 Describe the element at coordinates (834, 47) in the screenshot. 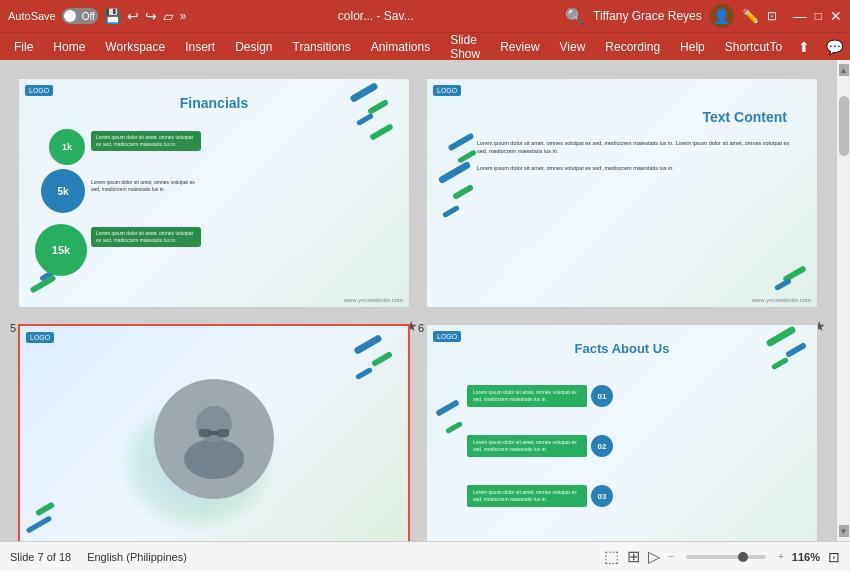

I see `comment-icon: 💬` at that location.